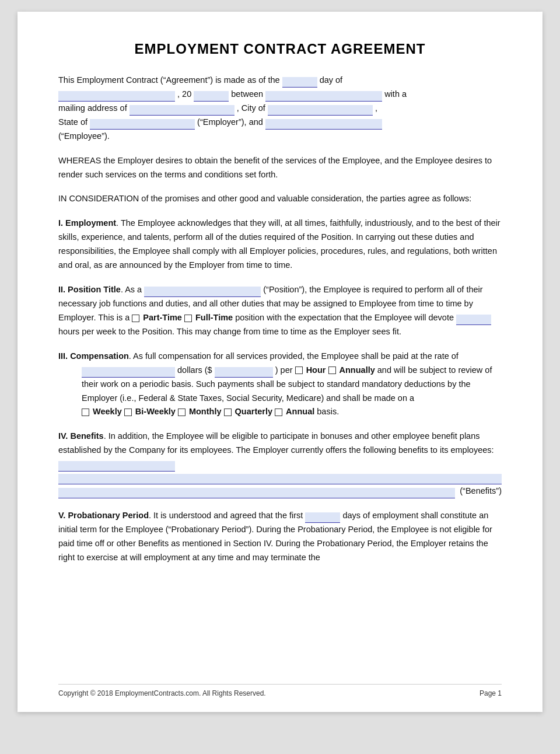  I want to click on section1-paragraph: I. Employment. The Employee acknowledges…, so click(280, 245).